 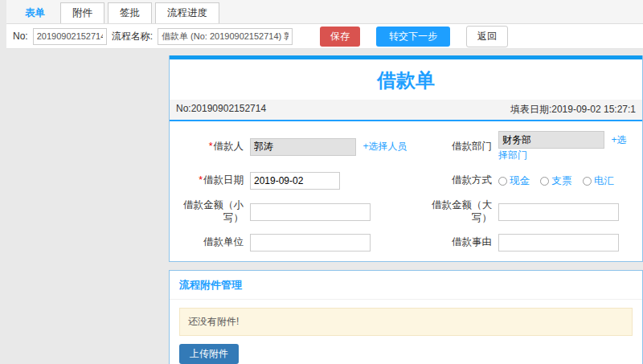 I want to click on amount-big-field, so click(x=567, y=212).